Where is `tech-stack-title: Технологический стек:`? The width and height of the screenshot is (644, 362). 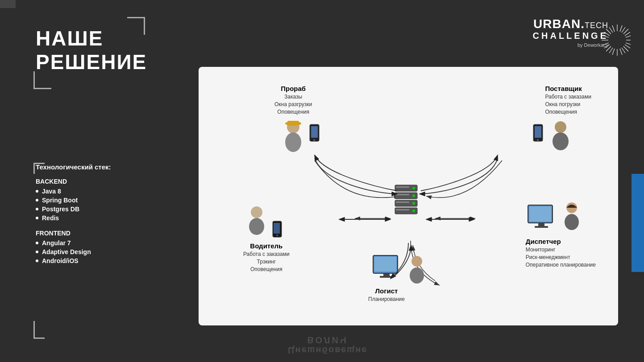
tech-stack-title: Технологический стек: is located at coordinates (111, 167).